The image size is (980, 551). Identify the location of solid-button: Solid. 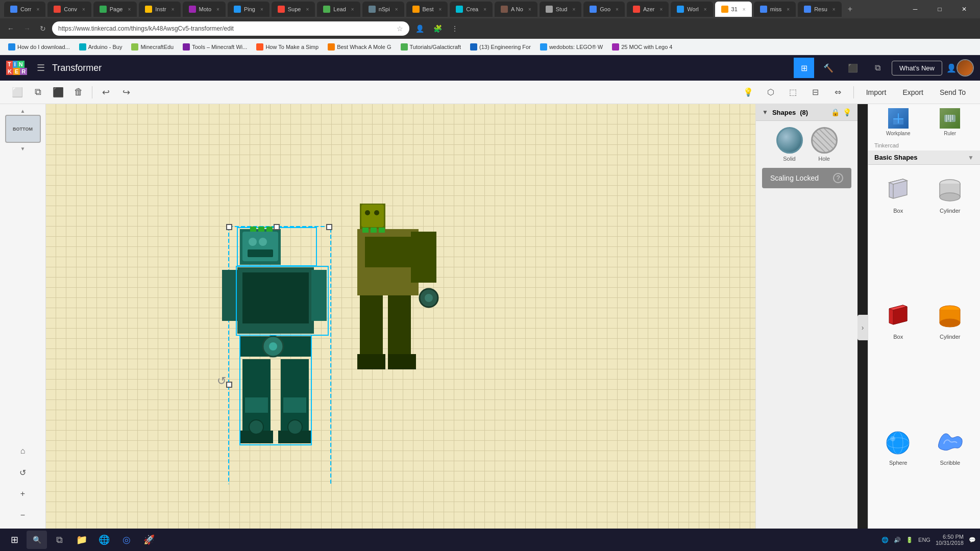
(790, 144).